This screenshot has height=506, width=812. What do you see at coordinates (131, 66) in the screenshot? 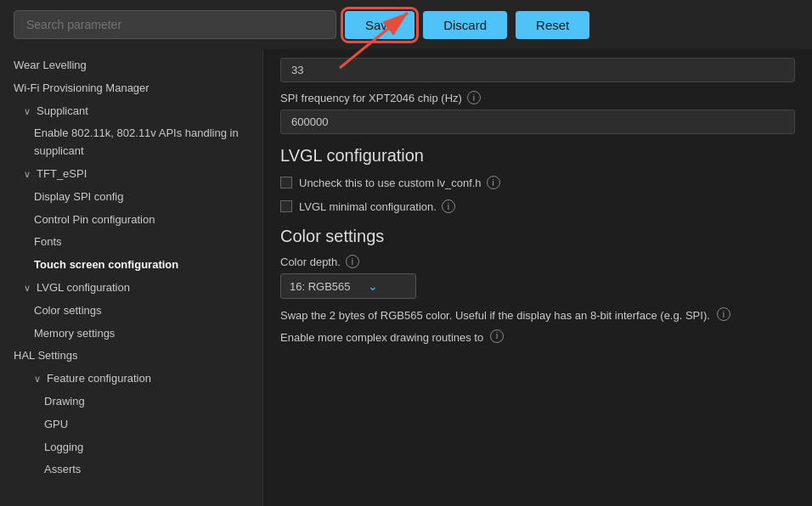
I see `sidebar-item-wear-levelling: Wear Levelling` at bounding box center [131, 66].